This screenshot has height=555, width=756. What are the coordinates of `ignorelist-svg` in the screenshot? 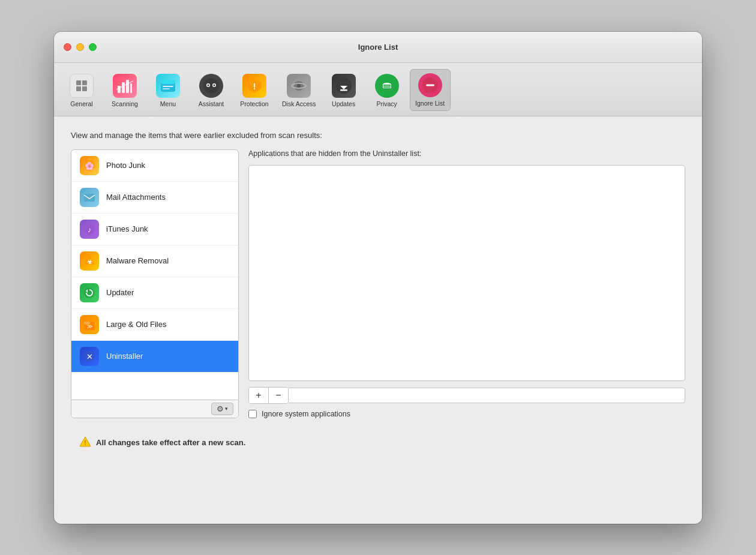 It's located at (430, 85).